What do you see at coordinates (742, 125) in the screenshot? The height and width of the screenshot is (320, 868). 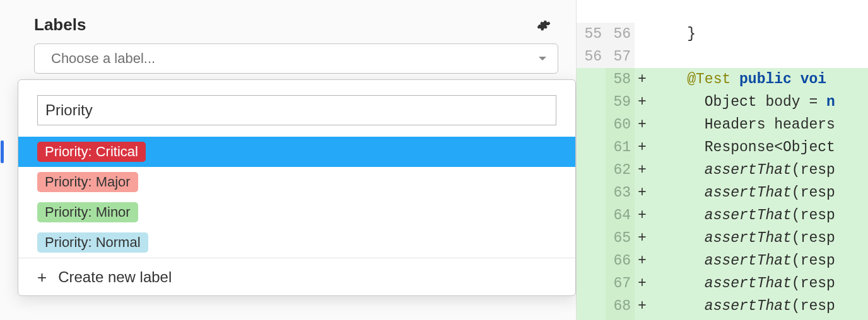 I see `code-text: Headers headers` at bounding box center [742, 125].